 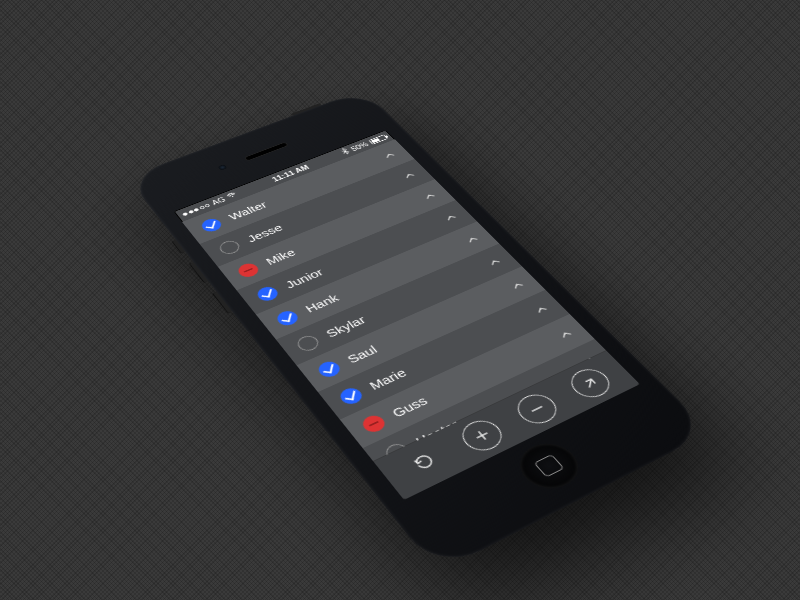 I want to click on front-camera, so click(x=223, y=167).